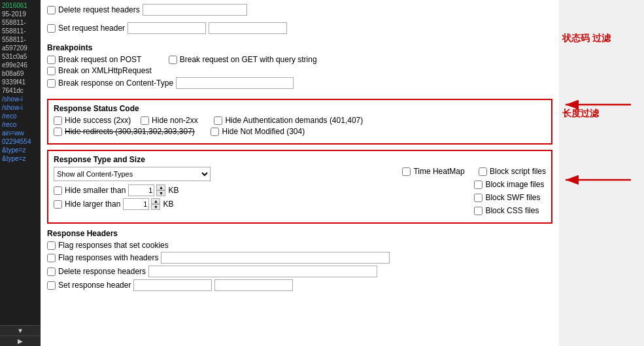 The width and height of the screenshot is (644, 346). Describe the element at coordinates (20, 141) in the screenshot. I see `log-entry: 02294554` at that location.